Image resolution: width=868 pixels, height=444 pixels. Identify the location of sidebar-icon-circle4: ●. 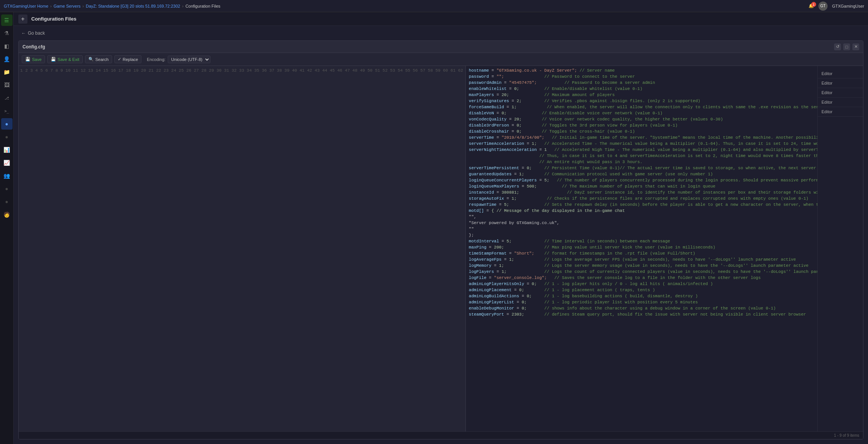
(7, 202).